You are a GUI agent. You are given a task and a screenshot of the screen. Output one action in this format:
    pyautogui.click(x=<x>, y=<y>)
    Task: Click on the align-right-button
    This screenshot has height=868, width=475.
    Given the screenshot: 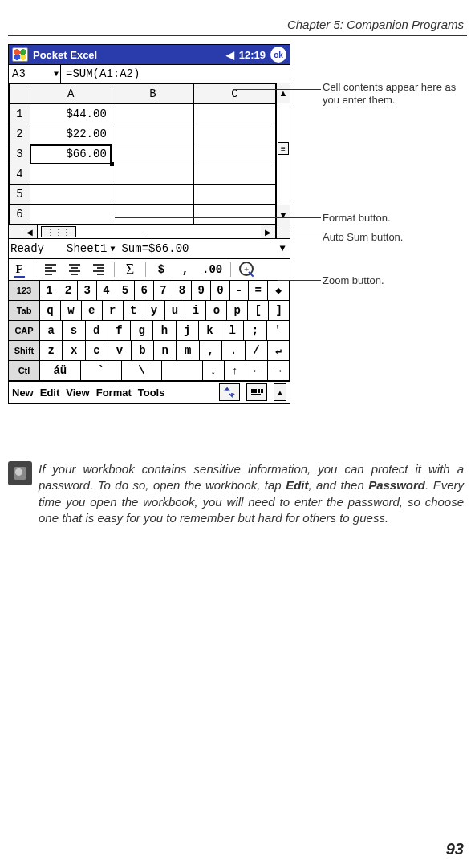 What is the action you would take?
    pyautogui.click(x=99, y=270)
    